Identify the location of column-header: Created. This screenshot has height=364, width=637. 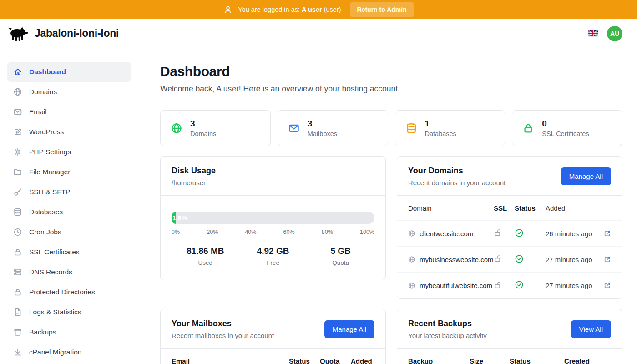
(588, 360).